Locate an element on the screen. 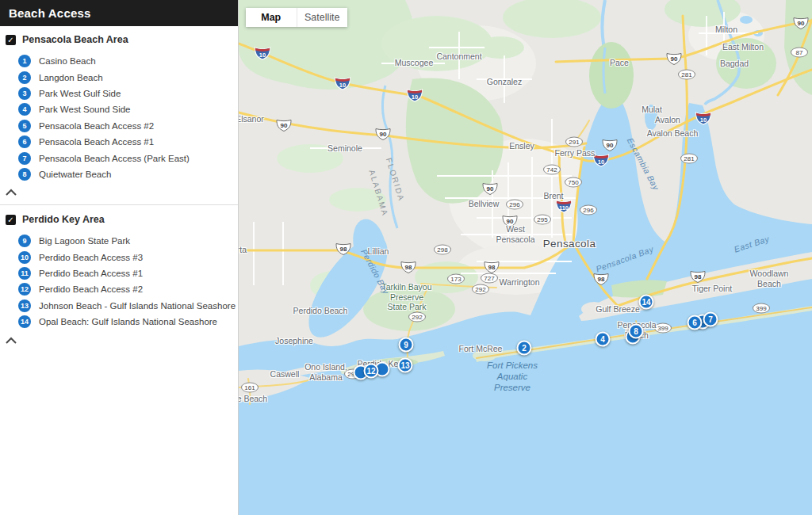 The height and width of the screenshot is (515, 812). item-number-badge: 11 is located at coordinates (25, 273).